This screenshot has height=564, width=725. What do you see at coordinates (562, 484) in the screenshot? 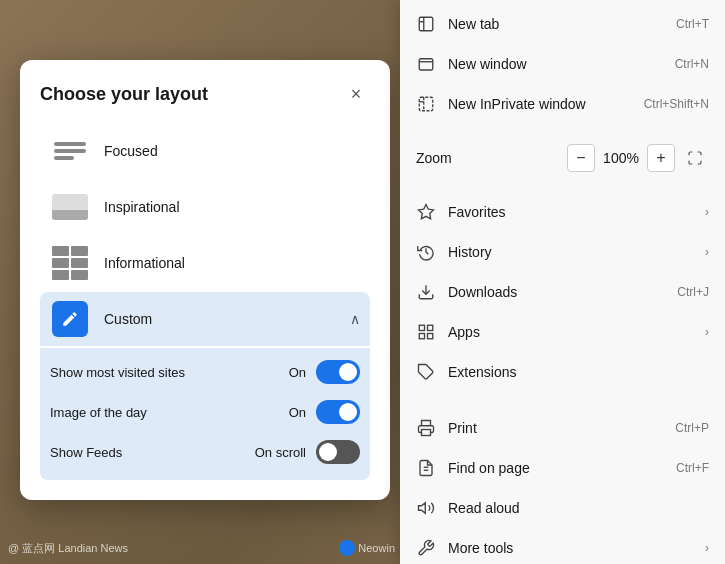
I see `menu-section-tools: Print Ctrl+P Find on page Ctrl+F` at bounding box center [562, 484].